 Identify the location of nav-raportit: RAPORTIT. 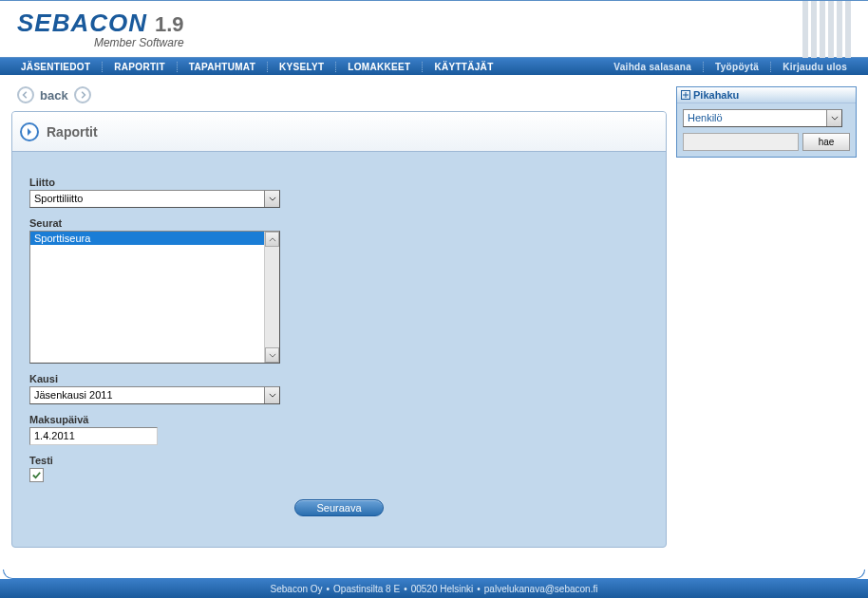
(139, 66).